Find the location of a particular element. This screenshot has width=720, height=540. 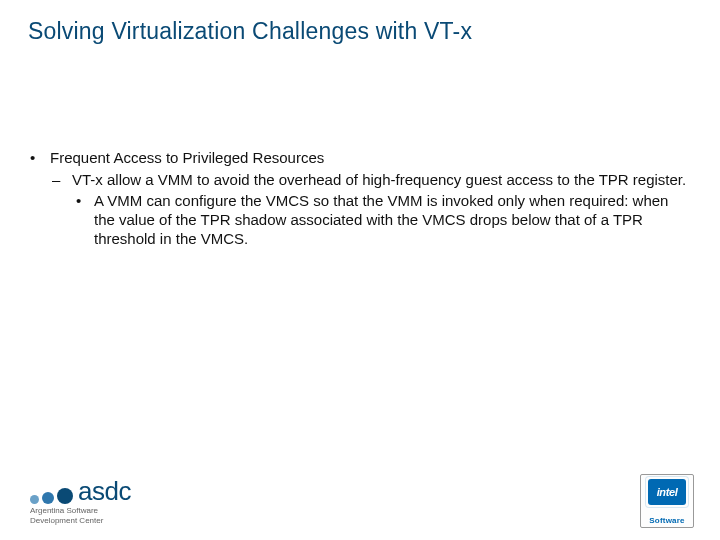

intel-brand-text: intel is located at coordinates (668, 492).